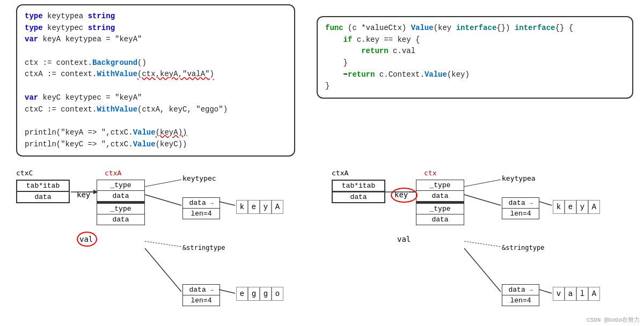 The image size is (644, 326). What do you see at coordinates (475, 51) in the screenshot?
I see `right-code-line-3: return c.val` at bounding box center [475, 51].